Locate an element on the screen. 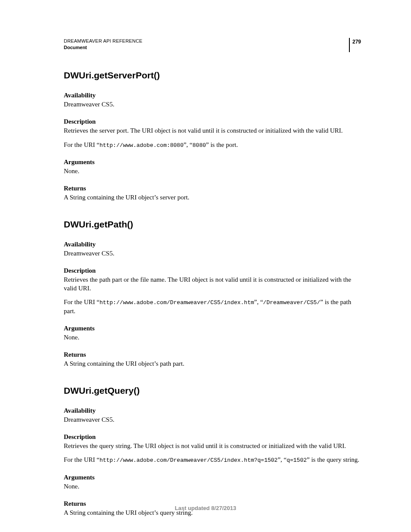 The image size is (411, 532). text: ” is the query string. is located at coordinates (333, 460).